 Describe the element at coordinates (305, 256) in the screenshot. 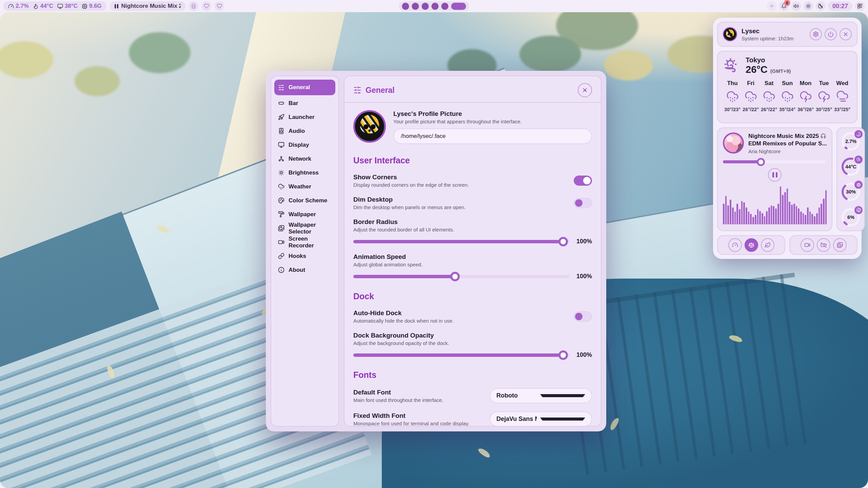

I see `sidebar-item-hooks: Hooks` at that location.